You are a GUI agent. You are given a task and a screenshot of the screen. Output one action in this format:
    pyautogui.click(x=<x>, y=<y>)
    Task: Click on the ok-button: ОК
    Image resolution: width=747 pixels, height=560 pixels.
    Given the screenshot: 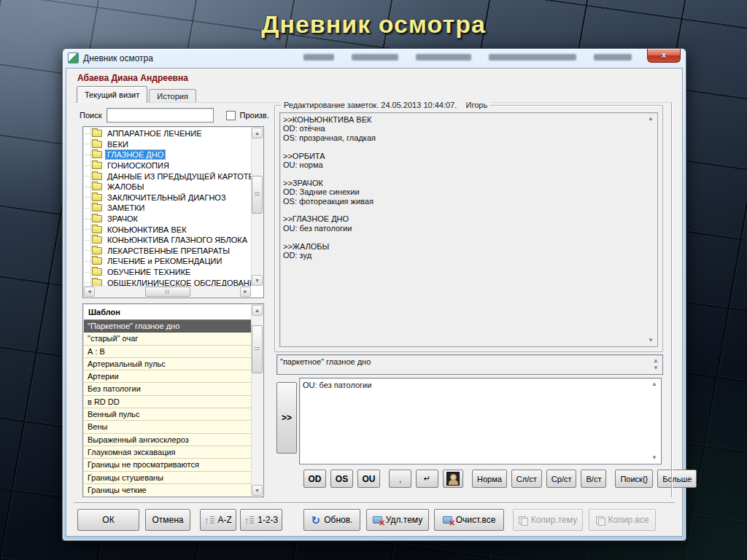 What is the action you would take?
    pyautogui.click(x=108, y=520)
    